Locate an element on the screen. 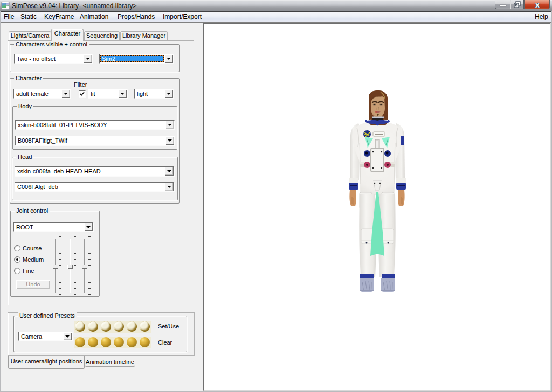  svg-text: x is located at coordinates (537, 5).